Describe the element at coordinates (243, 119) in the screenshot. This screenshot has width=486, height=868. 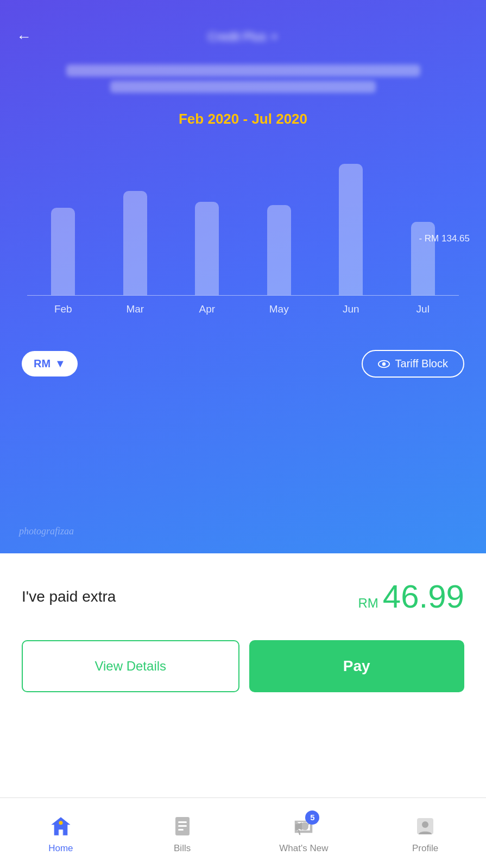
I see `date-range: Feb 2020 - Jul 2020` at that location.